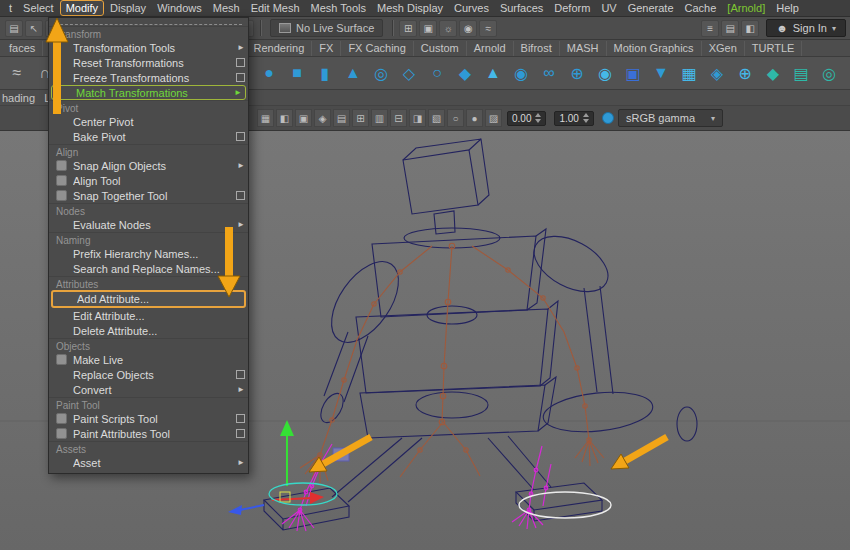 This screenshot has height=550, width=850. What do you see at coordinates (353, 73) in the screenshot?
I see `poly-cone-icon: ▲` at bounding box center [353, 73].